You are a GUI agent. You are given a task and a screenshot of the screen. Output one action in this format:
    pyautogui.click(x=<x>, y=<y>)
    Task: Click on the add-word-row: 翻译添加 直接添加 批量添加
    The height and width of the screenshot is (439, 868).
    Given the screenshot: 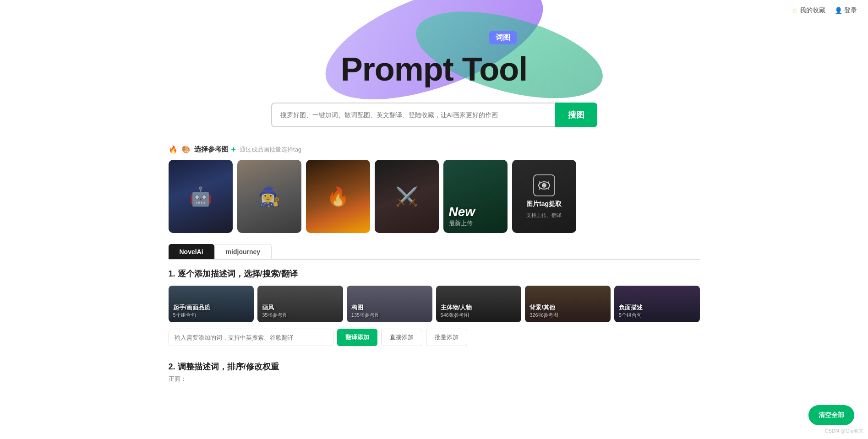 What is the action you would take?
    pyautogui.click(x=434, y=337)
    